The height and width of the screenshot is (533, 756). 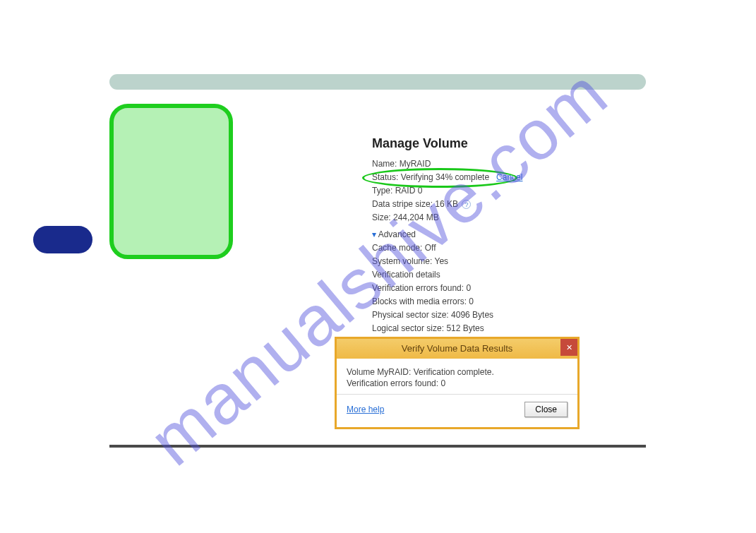 I want to click on verification-details-row: Verification details, so click(x=488, y=275).